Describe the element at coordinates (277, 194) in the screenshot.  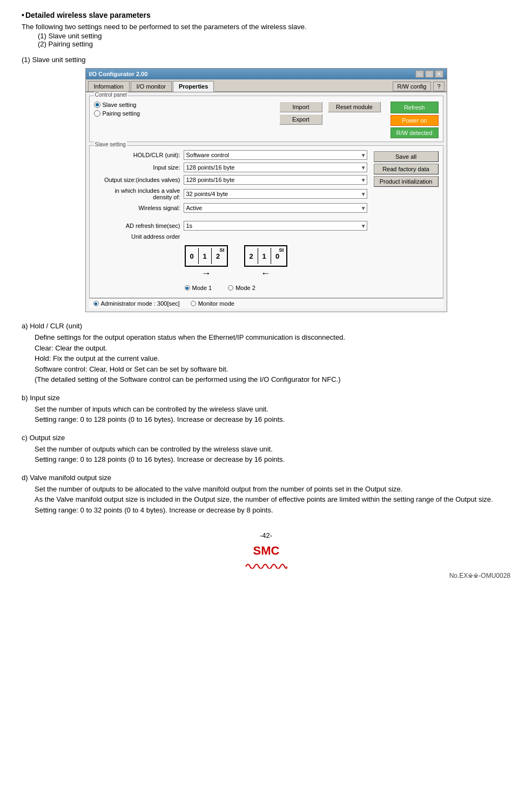
I see `valve-density-select-wrap: 32 points/4 byte ▼` at that location.